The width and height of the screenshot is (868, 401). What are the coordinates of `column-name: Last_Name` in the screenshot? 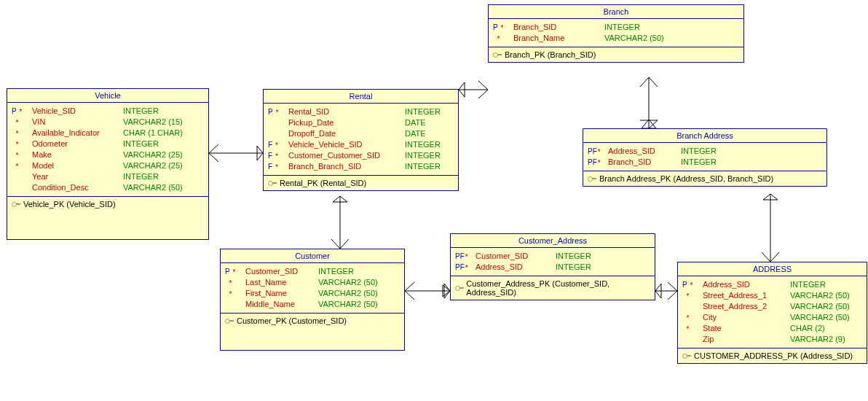 It's located at (282, 283).